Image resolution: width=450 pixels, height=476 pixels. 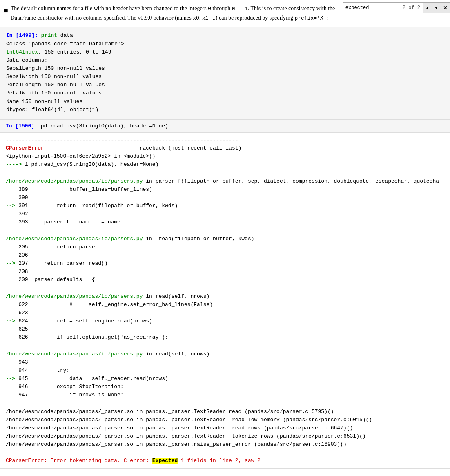 I want to click on output-line-1: <class 'pandas.core.frame.DataFrame'>, so click(x=225, y=44).